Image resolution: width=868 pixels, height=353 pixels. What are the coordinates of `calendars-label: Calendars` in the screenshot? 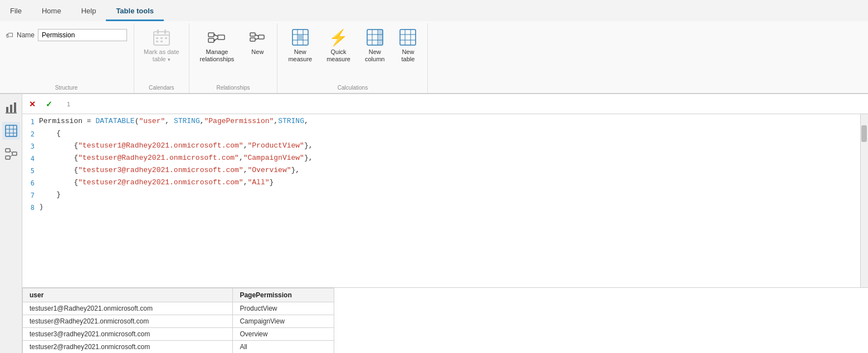 It's located at (162, 87).